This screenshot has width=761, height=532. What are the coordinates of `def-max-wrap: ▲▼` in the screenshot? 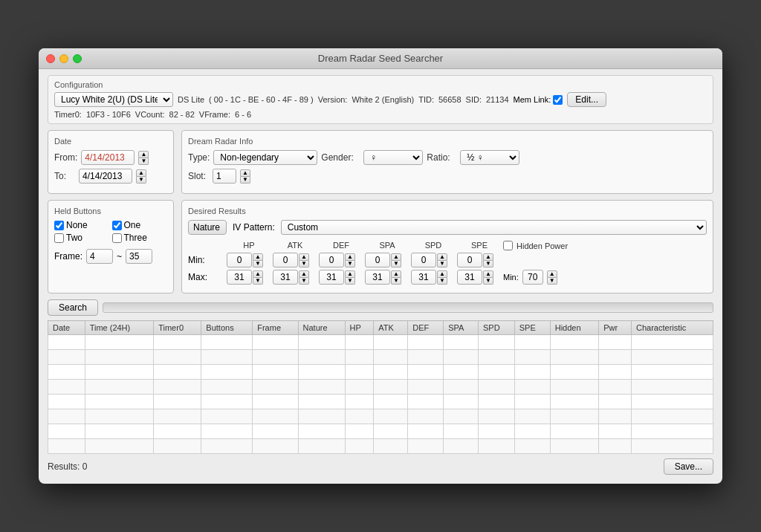 It's located at (341, 277).